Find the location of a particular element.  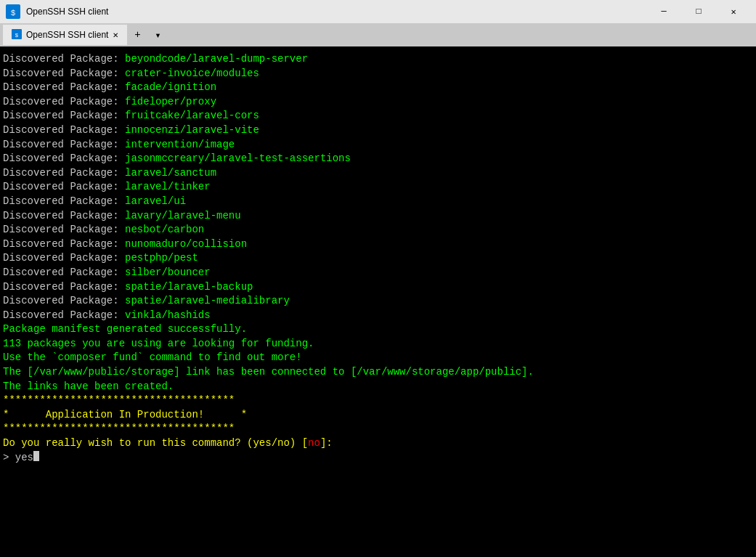

terminal-line: Discovered Package: nunomaduro/collision is located at coordinates (378, 245).